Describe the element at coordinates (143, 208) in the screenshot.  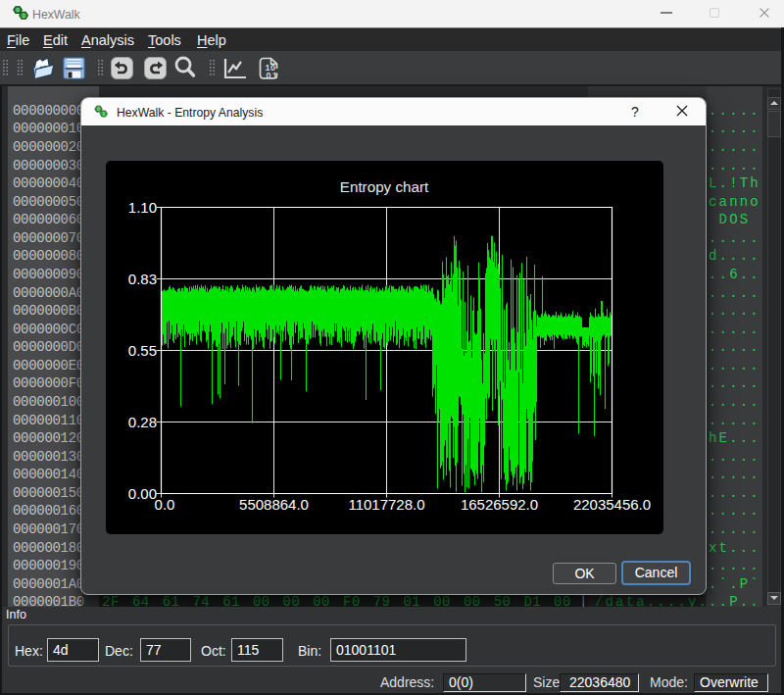
I see `svg-text: 1.10` at that location.